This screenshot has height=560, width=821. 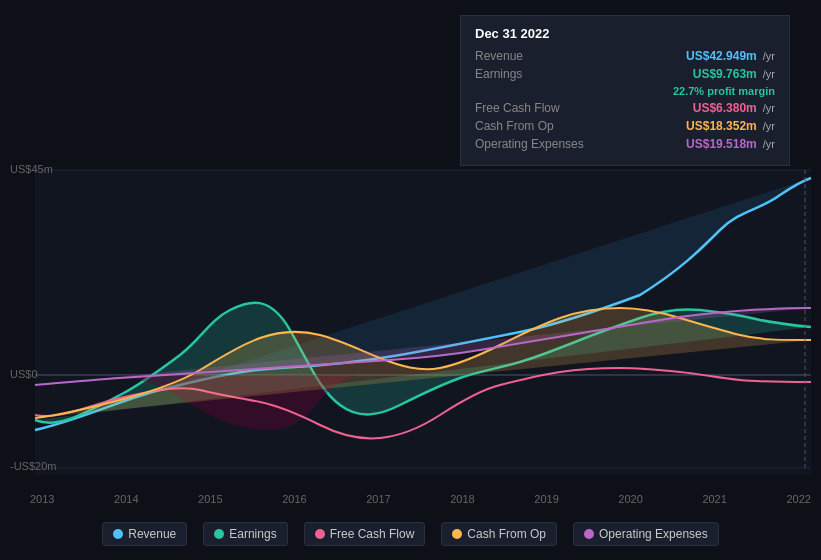 I want to click on y-axis-bottom: -US$20m, so click(x=33, y=466).